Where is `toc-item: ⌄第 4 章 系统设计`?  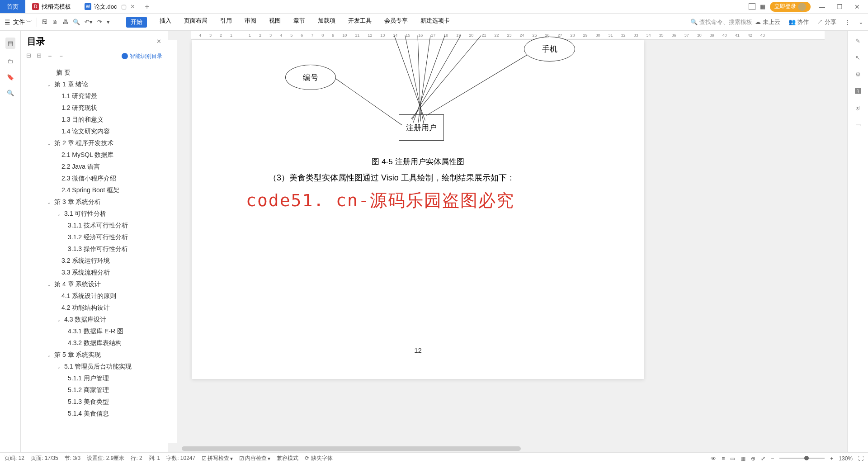 toc-item: ⌄第 4 章 系统设计 is located at coordinates (94, 284).